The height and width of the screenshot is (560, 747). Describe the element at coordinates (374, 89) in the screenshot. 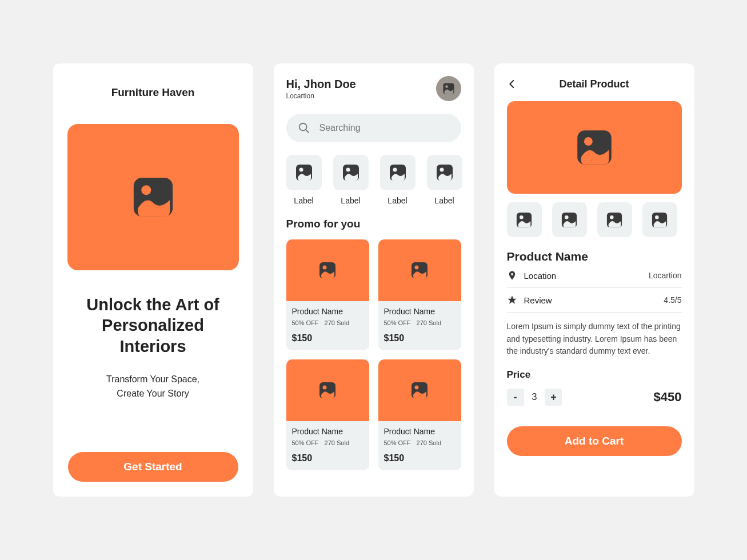

I see `home-header: Hi, Jhon Doe Locartion` at that location.